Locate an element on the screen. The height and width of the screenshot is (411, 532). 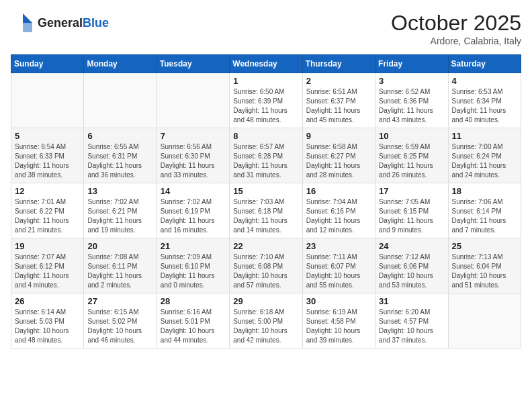
day-info: Sunrise: 7:08 AM Sunset: 6:11 PM Dayligh… is located at coordinates (120, 271).